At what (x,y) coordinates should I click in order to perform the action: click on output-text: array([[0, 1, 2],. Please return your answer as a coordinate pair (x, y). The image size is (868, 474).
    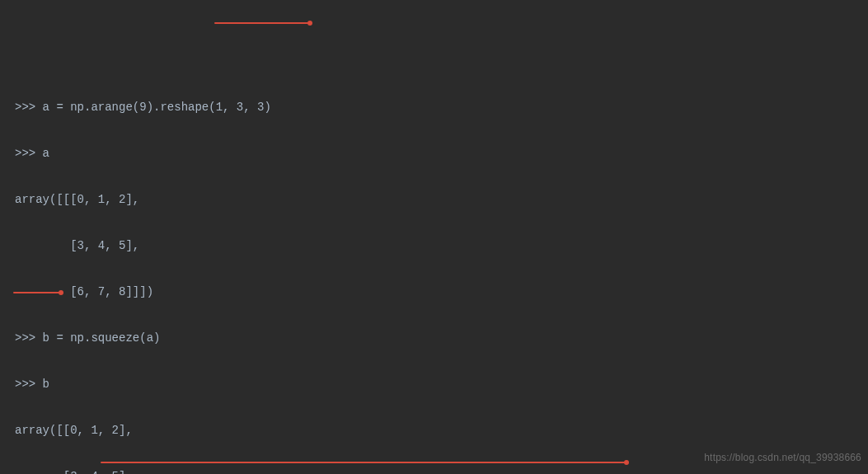
    Looking at the image, I should click on (74, 430).